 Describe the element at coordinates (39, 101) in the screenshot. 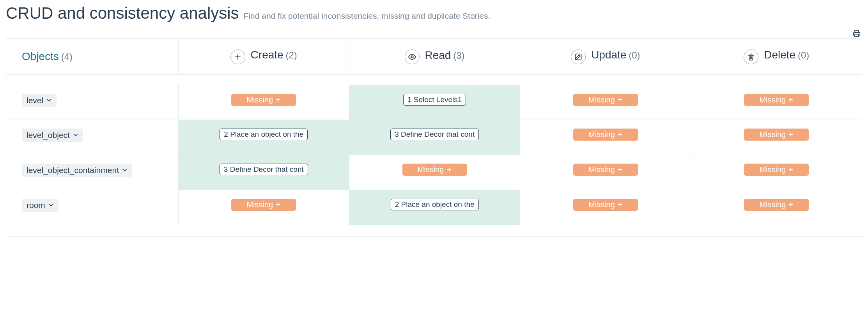

I see `object-pill: level` at that location.